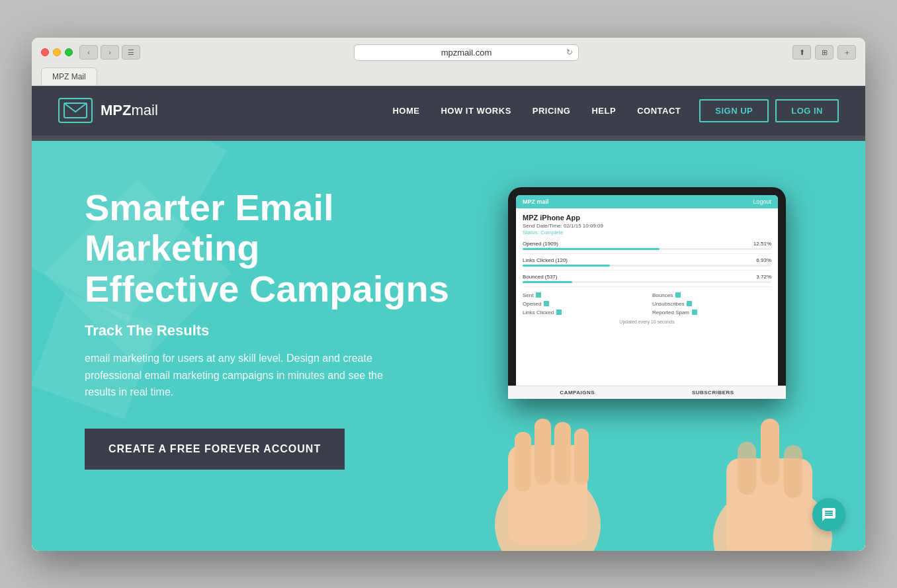  What do you see at coordinates (528, 295) in the screenshot?
I see `ipad-metric-sent-label: Sent` at bounding box center [528, 295].